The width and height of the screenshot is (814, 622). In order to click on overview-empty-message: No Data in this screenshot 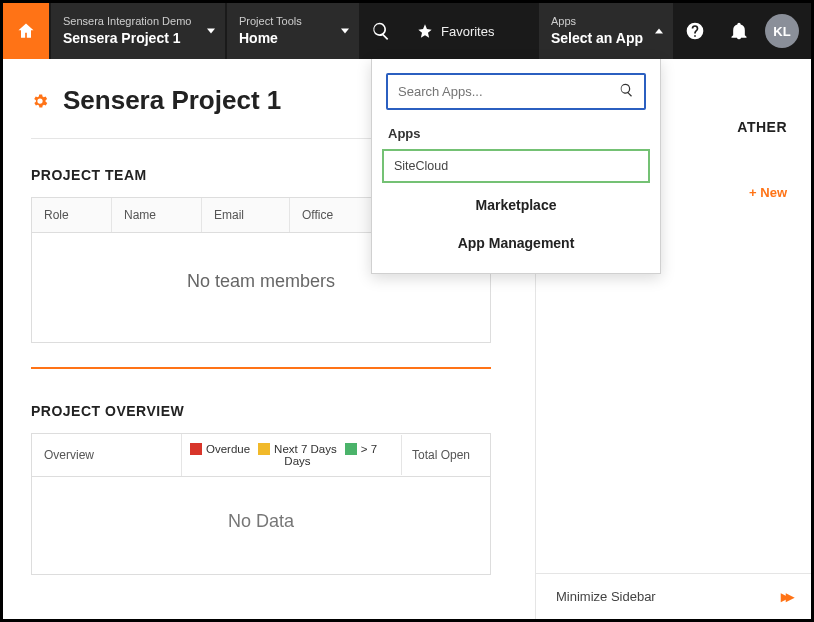, I will do `click(261, 526)`.